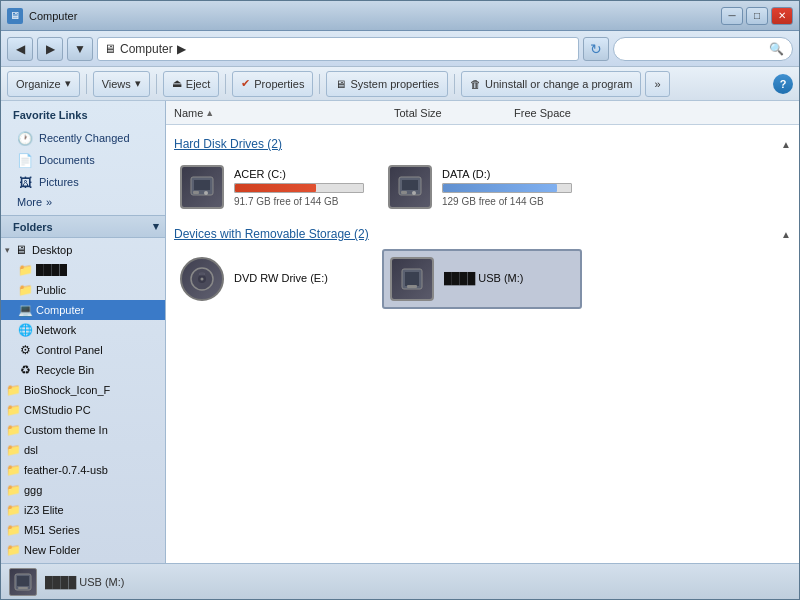 This screenshot has width=800, height=600. I want to click on minimize-button: ─, so click(732, 16).